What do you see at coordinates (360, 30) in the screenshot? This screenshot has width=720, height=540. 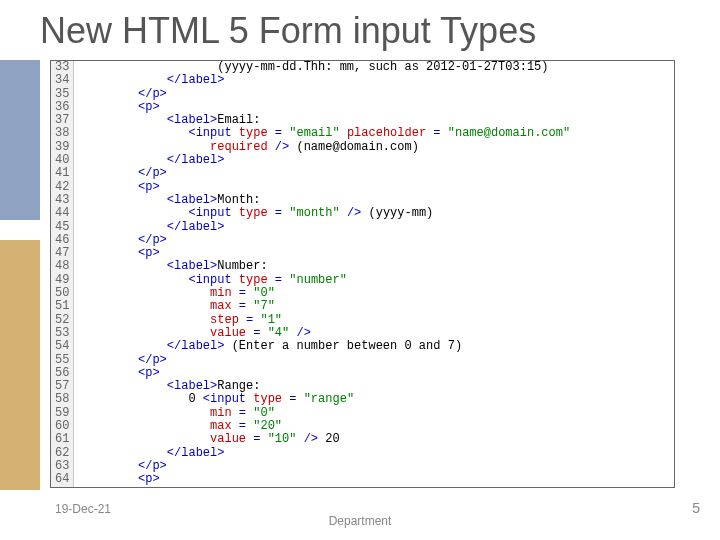 I see `slide-title: New HTML 5 Form input Types` at bounding box center [360, 30].